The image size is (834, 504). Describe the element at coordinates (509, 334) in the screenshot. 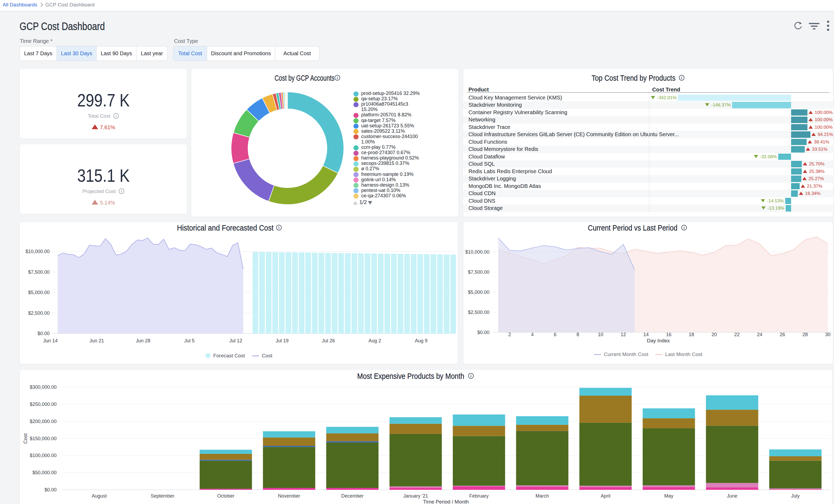

I see `svg-text: 2` at that location.